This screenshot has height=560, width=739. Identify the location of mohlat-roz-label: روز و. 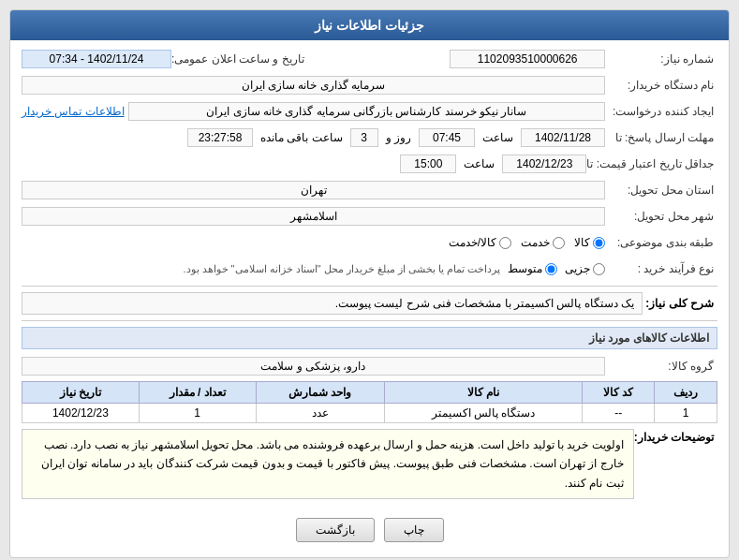
(399, 138).